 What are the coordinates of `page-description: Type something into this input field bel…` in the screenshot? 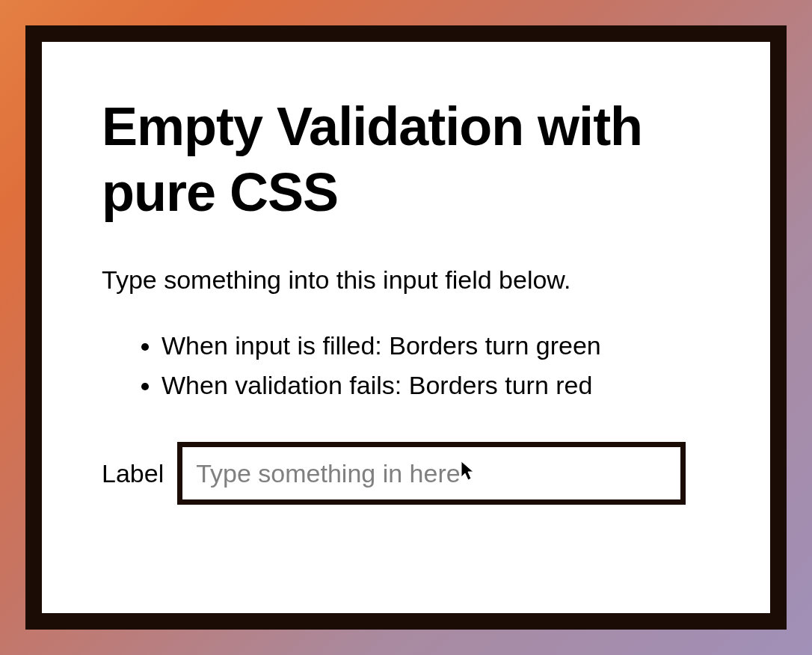 It's located at (406, 280).